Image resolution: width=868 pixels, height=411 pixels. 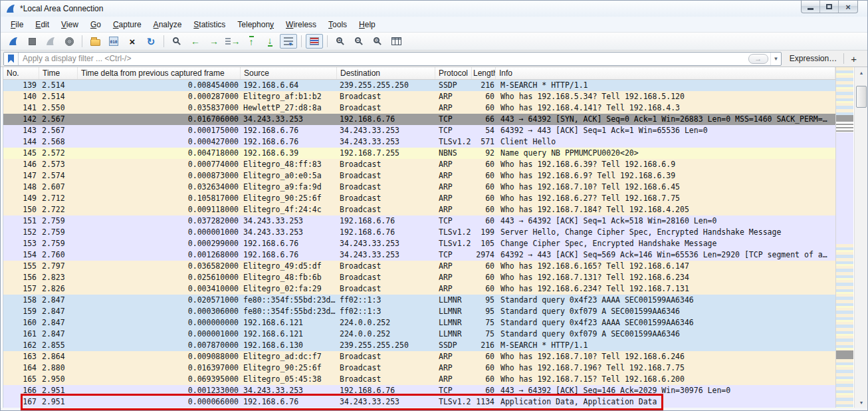 I want to click on packet-row-162: 1622.8550.007870000192.168.6.130239.255.…, so click(x=419, y=346).